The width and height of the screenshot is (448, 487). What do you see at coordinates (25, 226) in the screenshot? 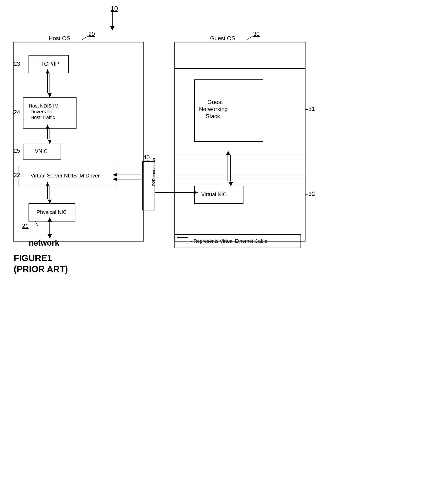
I see `svg-text: 21` at bounding box center [25, 226].